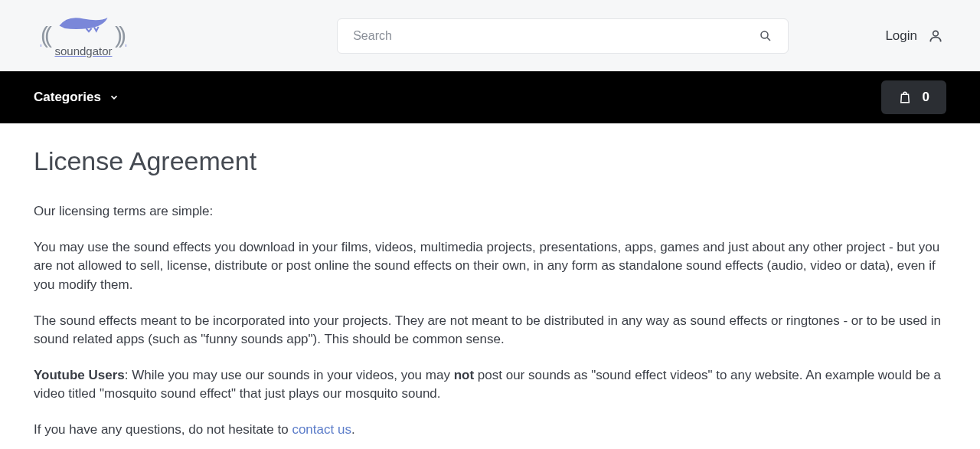  What do you see at coordinates (83, 23) in the screenshot?
I see `gator-icon` at bounding box center [83, 23].